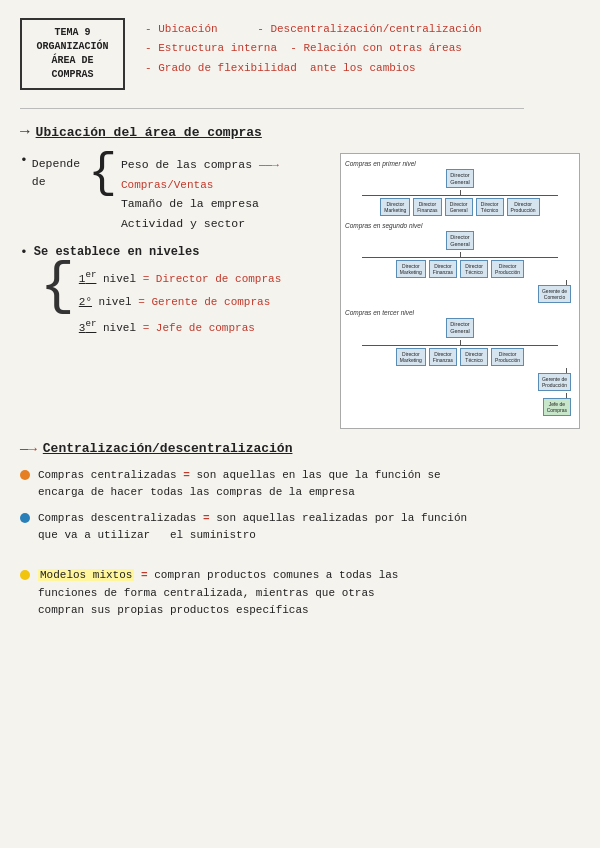 The image size is (600, 848). I want to click on nivel-1-text: Director de compras, so click(218, 279).